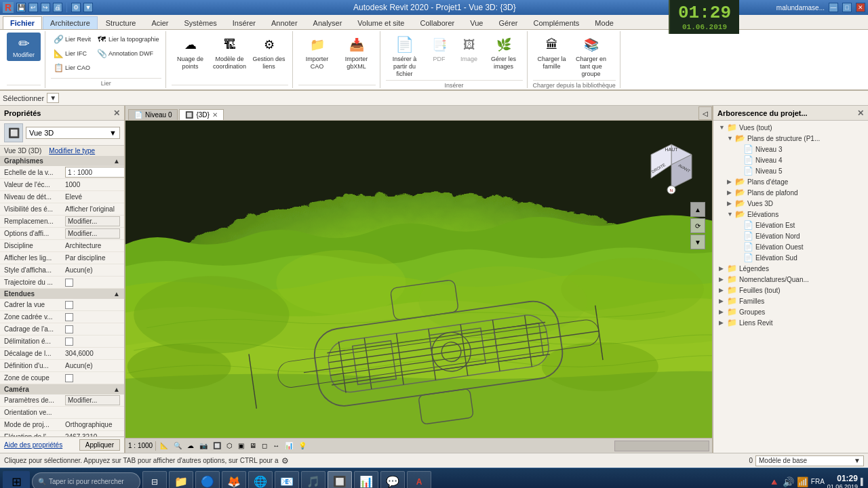 The image size is (868, 488). I want to click on tab-annoter: Annoter, so click(285, 23).